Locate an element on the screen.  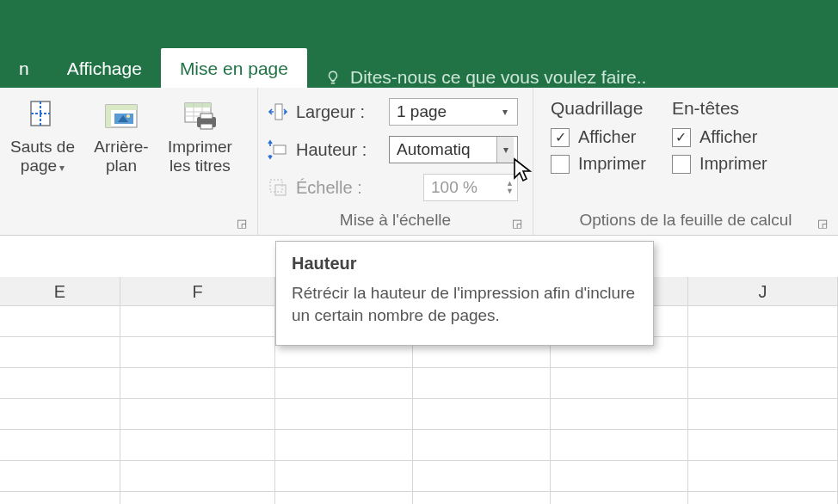
breaks-label-1: Sauts de is located at coordinates (43, 146).